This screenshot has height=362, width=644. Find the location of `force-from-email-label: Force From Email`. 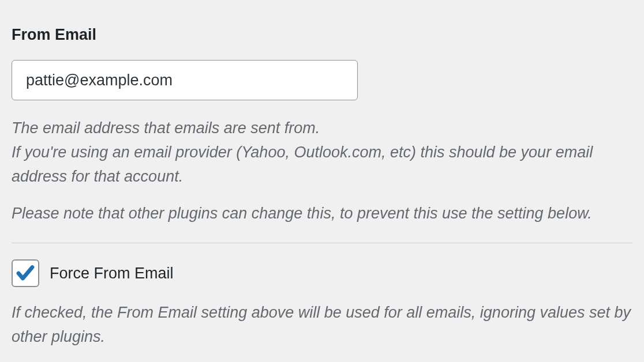

force-from-email-label: Force From Email is located at coordinates (112, 273).